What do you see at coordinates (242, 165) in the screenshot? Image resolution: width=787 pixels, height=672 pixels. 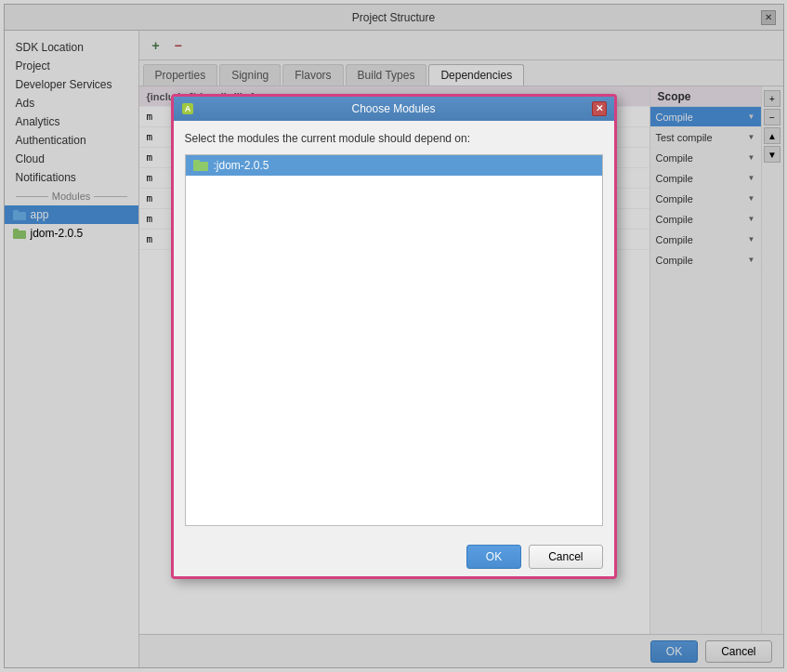 I see `module-item-label: :jdom-2.0.5` at bounding box center [242, 165].